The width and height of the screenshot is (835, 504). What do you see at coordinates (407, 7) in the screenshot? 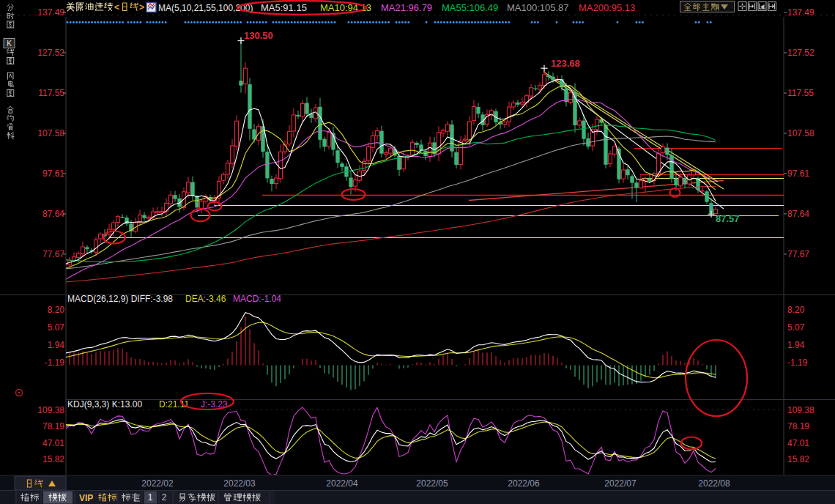
I see `svg-text: MA21:96.79` at bounding box center [407, 7].